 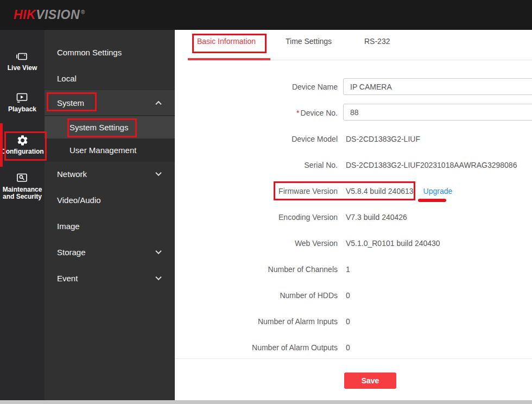 What do you see at coordinates (256, 348) in the screenshot?
I see `number-of-alarm-outputs-label: Number of Alarm Outputs` at bounding box center [256, 348].